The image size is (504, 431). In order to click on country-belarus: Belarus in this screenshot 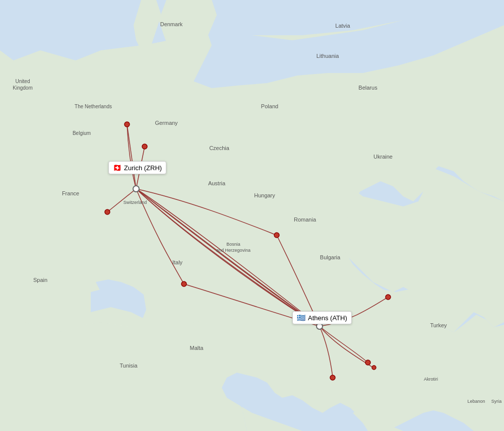, I will do `click(368, 88)`.